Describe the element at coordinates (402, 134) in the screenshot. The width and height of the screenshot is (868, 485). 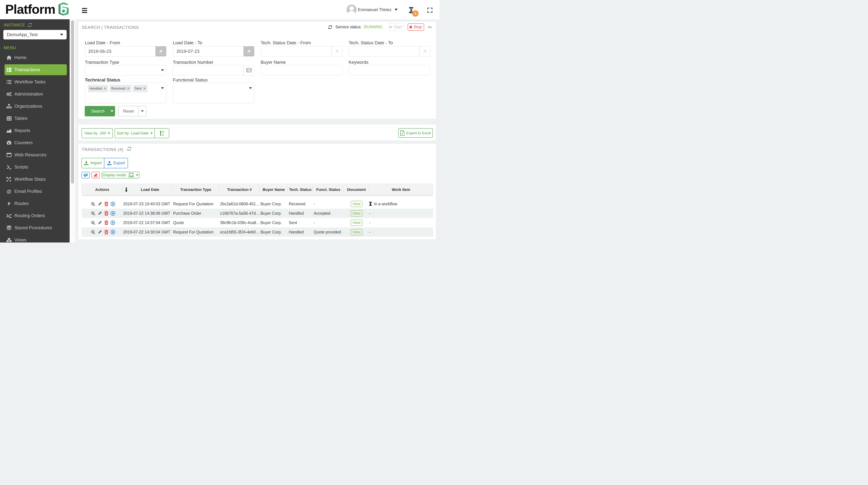
I see `svg-text: x` at that location.